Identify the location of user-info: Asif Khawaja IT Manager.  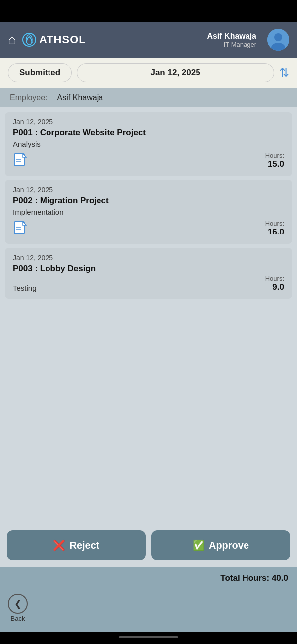
(232, 40).